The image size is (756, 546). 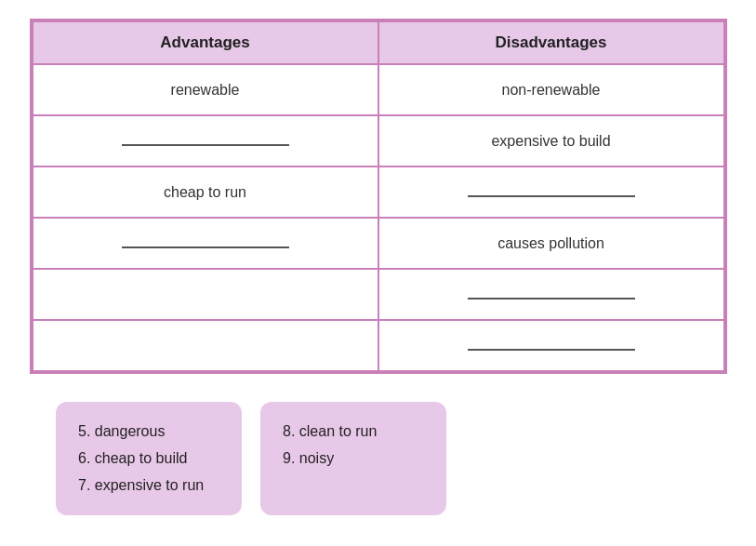 I want to click on disadvantages-header: Disadvantages, so click(x=551, y=43).